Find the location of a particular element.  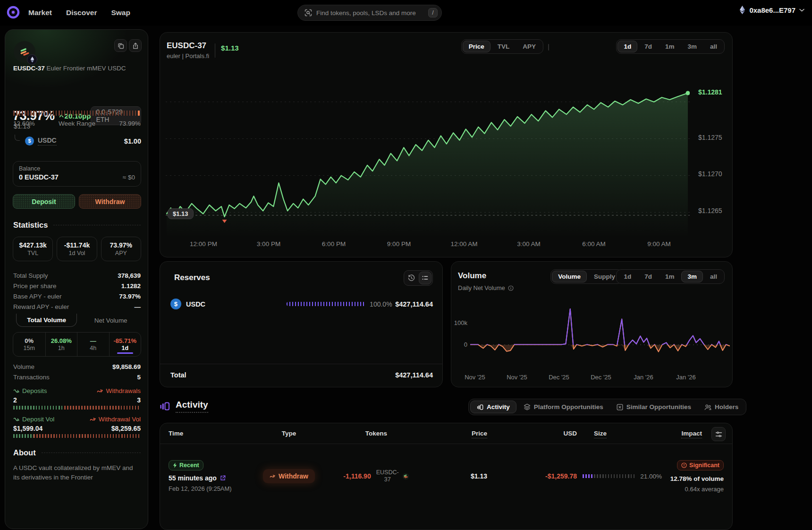

volume-x-label: Nov '25 is located at coordinates (475, 377).